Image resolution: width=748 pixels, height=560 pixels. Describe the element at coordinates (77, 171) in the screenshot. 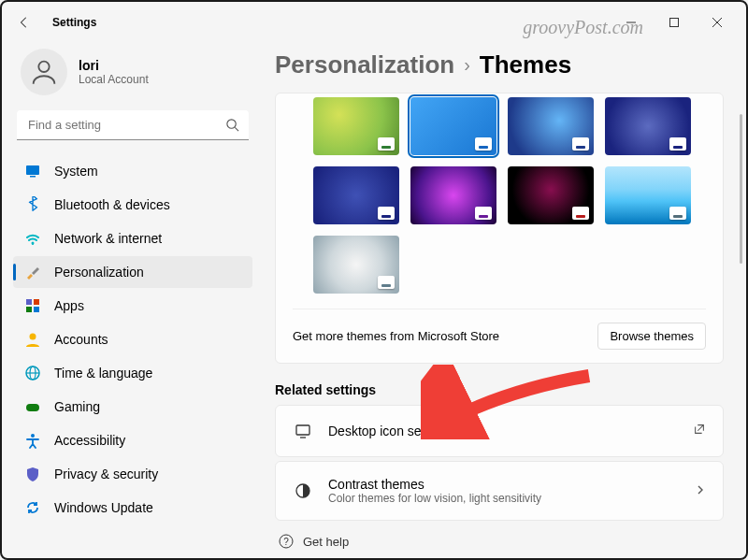

I see `sidebar-item-label: System` at that location.